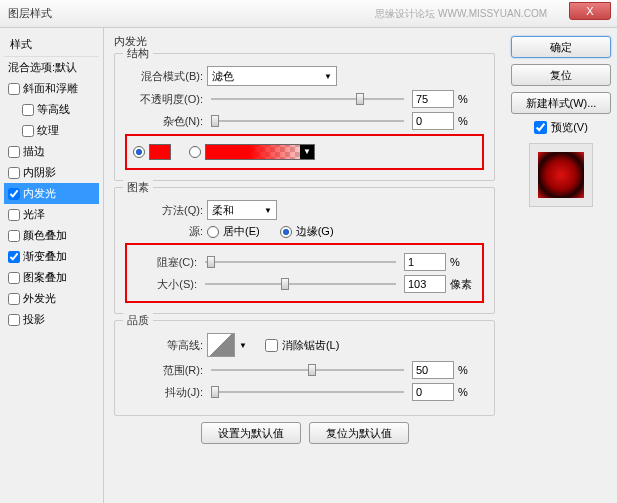 The height and width of the screenshot is (503, 617). What do you see at coordinates (260, 152) in the screenshot?
I see `gradient-swatch: ▼` at bounding box center [260, 152].